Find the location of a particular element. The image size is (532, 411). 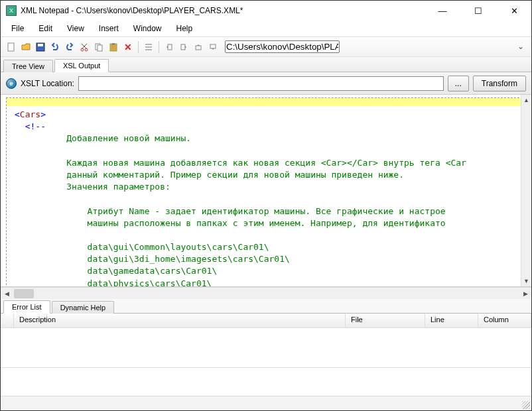

col-icon is located at coordinates (7, 321).